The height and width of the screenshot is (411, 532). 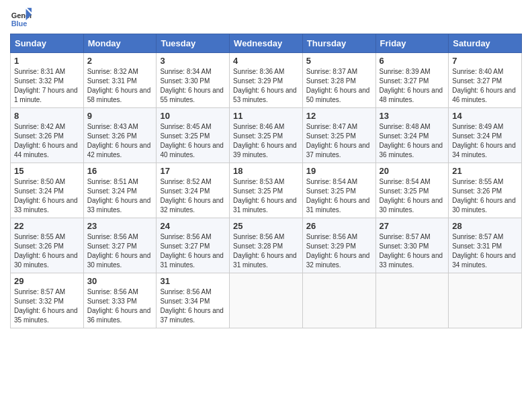 I want to click on sunrise-label: Sunrise: 8:32 AM, so click(x=113, y=71).